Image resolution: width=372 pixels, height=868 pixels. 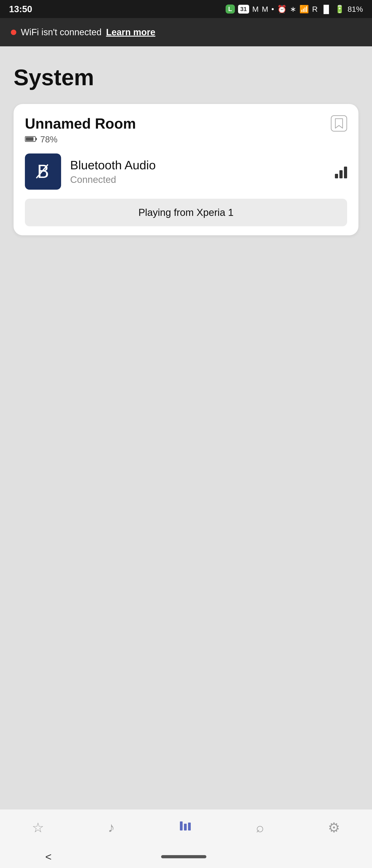 I want to click on system-navigation-bar: <, so click(x=186, y=857).